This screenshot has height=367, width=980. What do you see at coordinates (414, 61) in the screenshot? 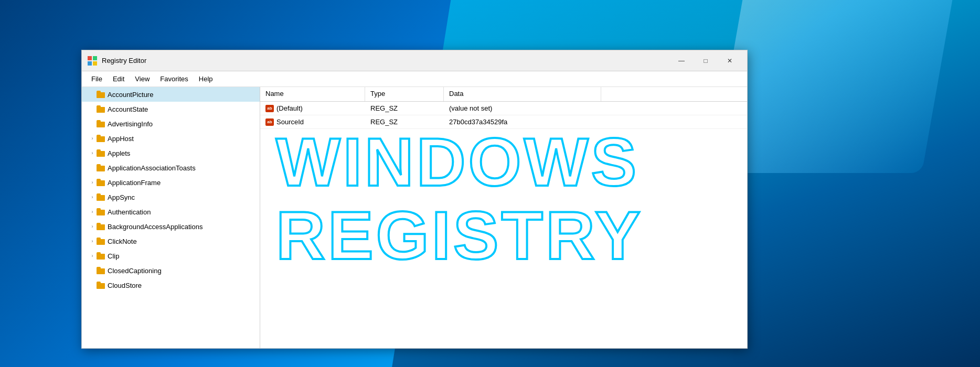
I see `title-bar: Registry Editor — □ ✕` at bounding box center [414, 61].